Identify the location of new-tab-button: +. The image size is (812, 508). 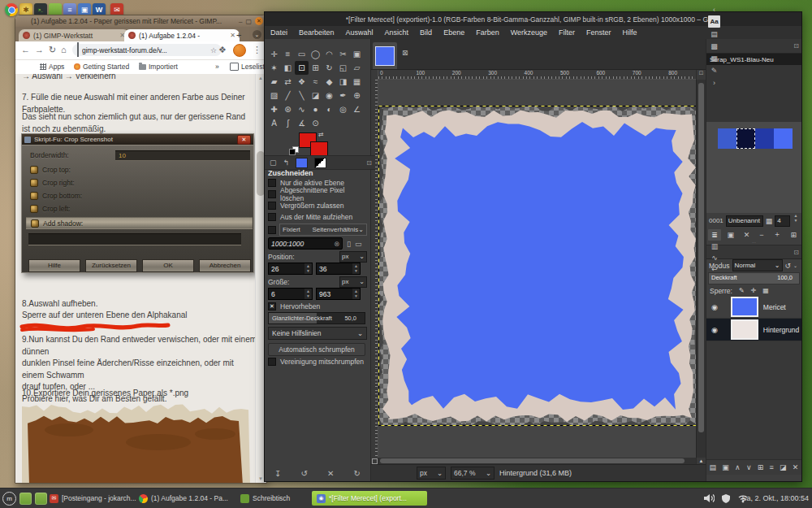
(239, 35).